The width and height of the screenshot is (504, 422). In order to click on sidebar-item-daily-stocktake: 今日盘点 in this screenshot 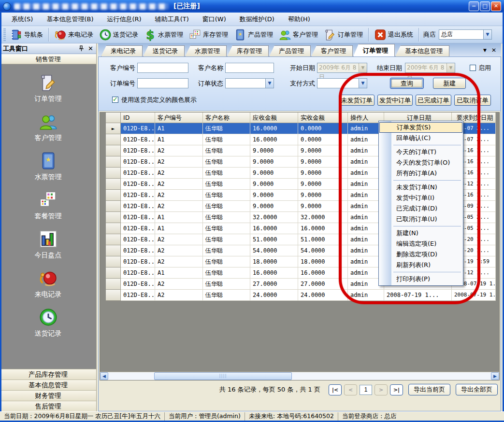, I will do `click(48, 244)`.